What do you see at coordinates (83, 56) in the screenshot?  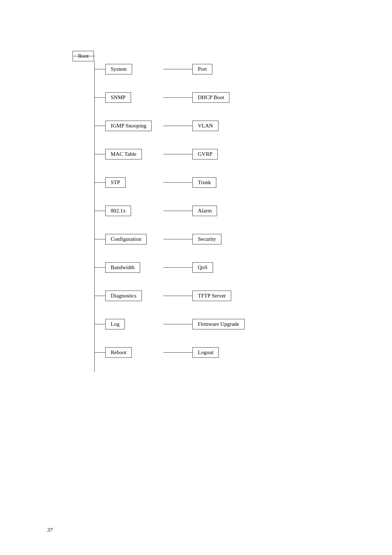 I see `root-to-trunk-line` at bounding box center [83, 56].